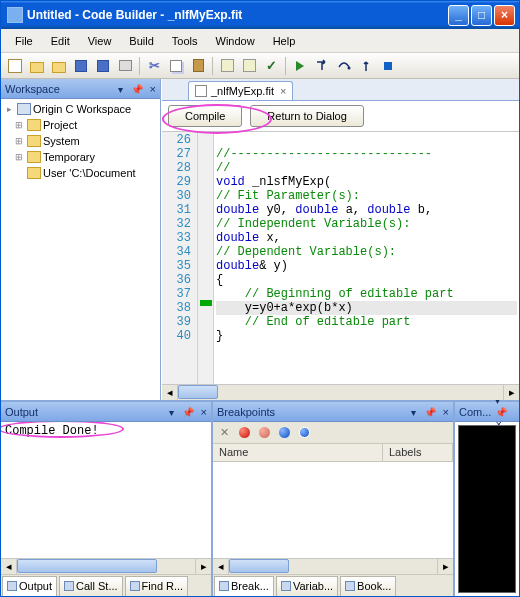 This screenshot has height=597, width=520. What do you see at coordinates (176, 66) in the screenshot?
I see `copy-button` at bounding box center [176, 66].